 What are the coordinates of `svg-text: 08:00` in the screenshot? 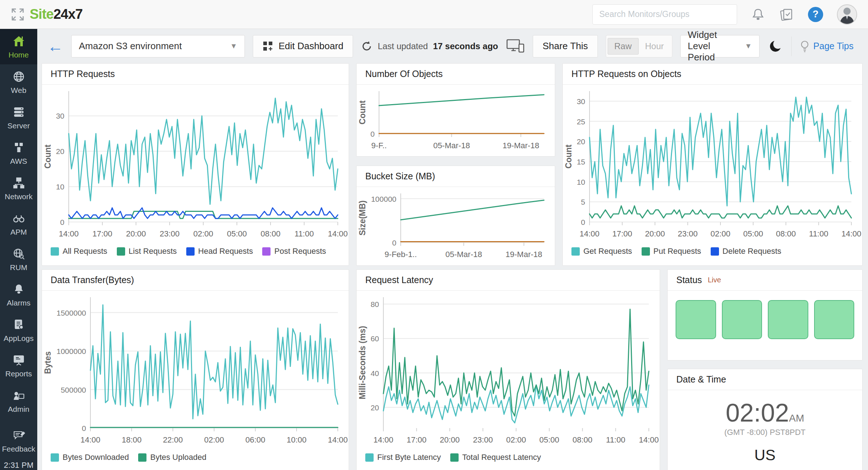 It's located at (582, 440).